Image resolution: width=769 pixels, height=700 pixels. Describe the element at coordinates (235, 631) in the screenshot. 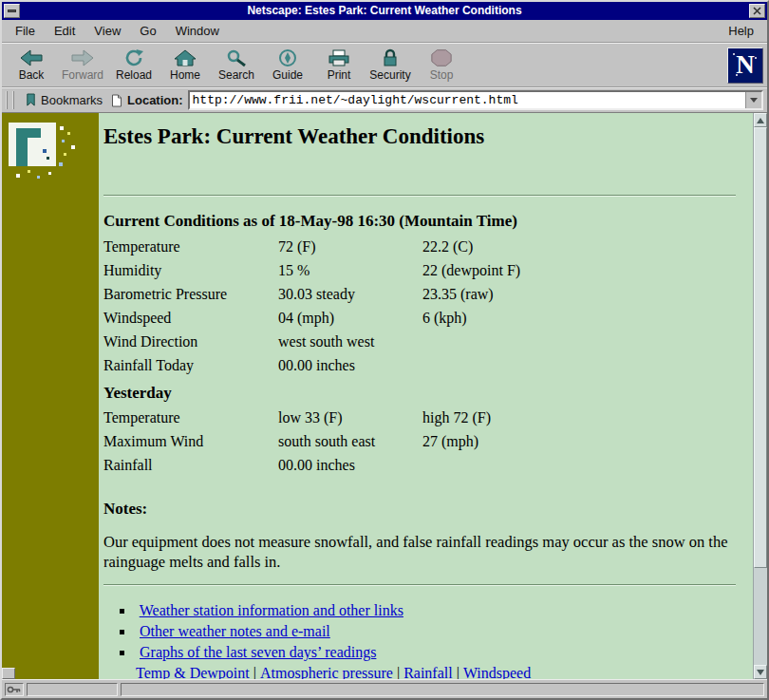

I see `link-other-weather-notes: Other weather notes and e-mail` at that location.